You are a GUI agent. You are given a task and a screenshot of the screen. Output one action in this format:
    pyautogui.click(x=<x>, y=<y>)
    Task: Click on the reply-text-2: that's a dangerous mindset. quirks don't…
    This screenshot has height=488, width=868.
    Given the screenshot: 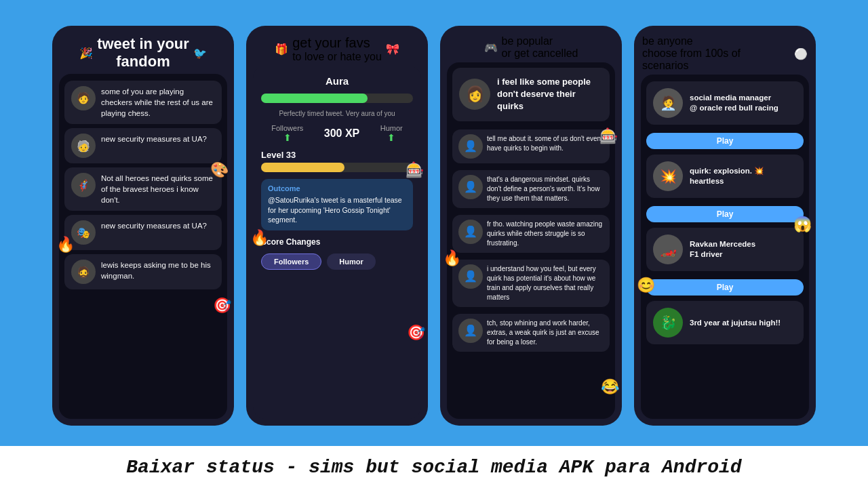 What is the action you would take?
    pyautogui.click(x=545, y=189)
    